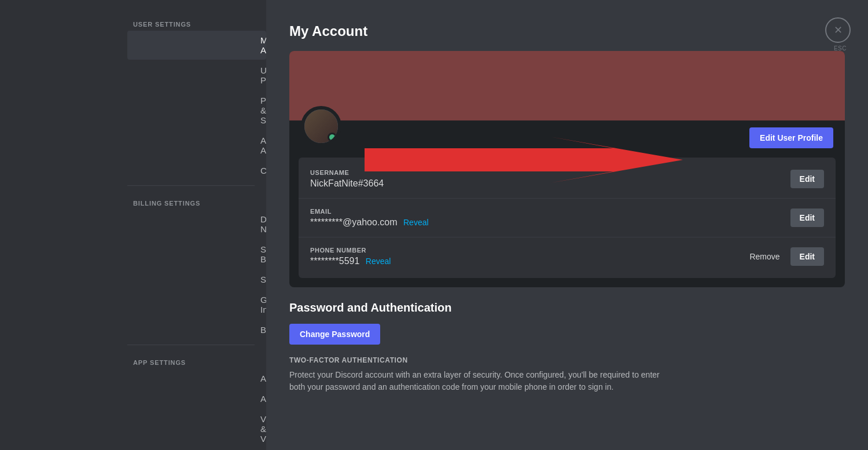 The image size is (868, 450). I want to click on email-row: EMAIL *********@yahoo.com Reveal Edit, so click(567, 218).